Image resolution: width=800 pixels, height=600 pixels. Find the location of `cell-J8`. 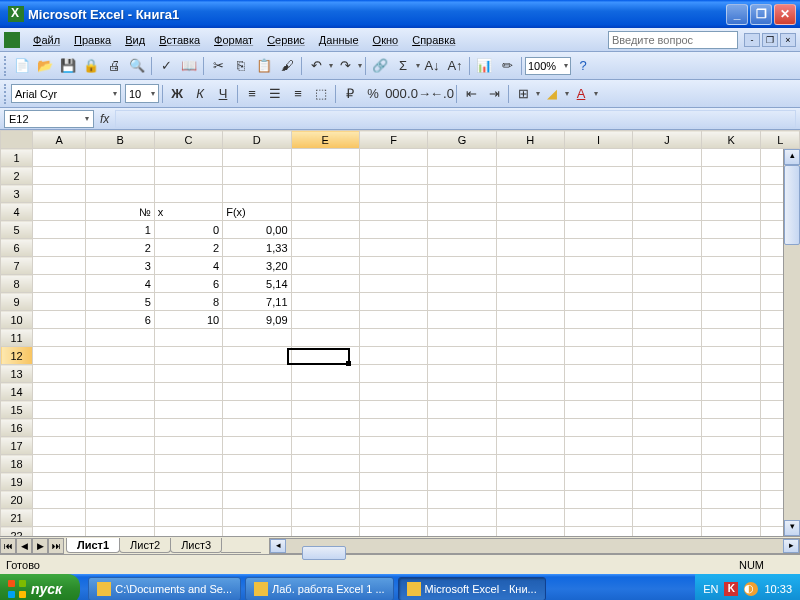

cell-J8 is located at coordinates (667, 284).